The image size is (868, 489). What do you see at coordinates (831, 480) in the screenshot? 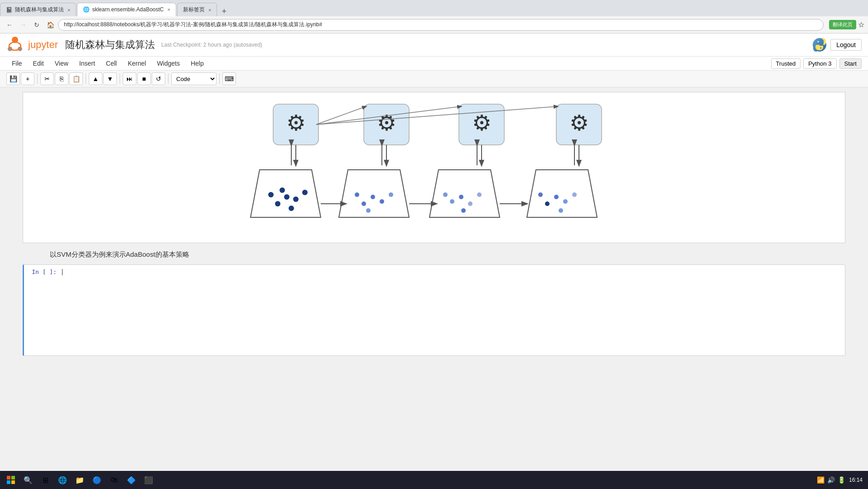
I see `volume-icon: 🔊` at bounding box center [831, 480].